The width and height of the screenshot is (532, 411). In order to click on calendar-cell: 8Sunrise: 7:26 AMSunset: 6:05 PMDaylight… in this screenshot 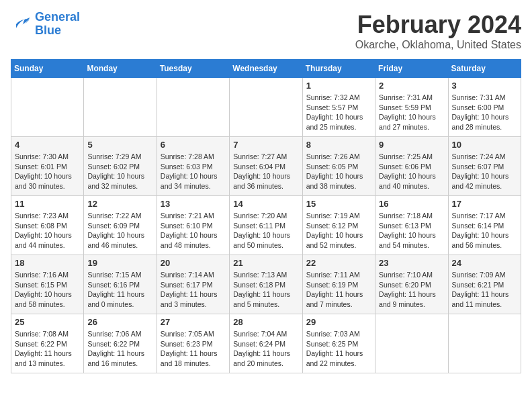, I will do `click(339, 167)`.